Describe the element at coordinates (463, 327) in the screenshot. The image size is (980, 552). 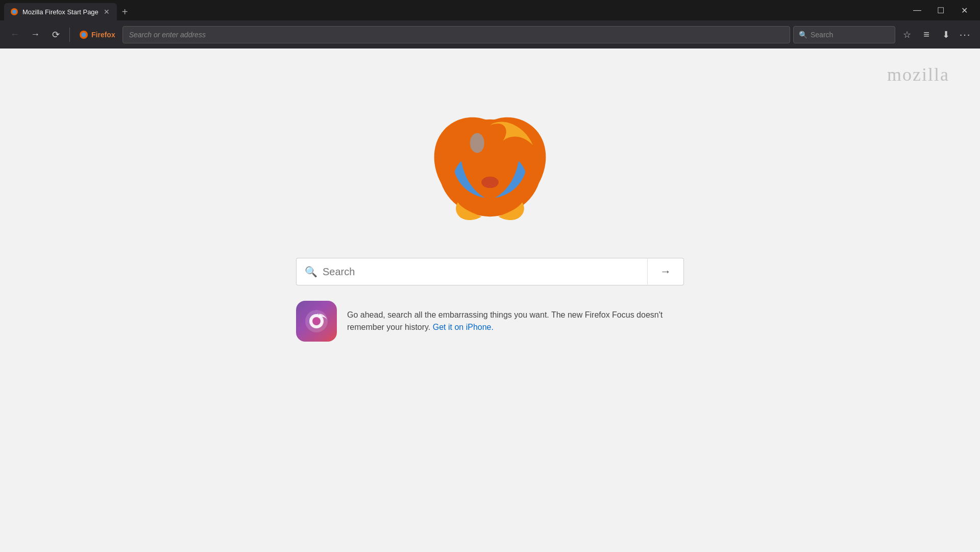
I see `promo-link: Get it on iPhone.` at that location.